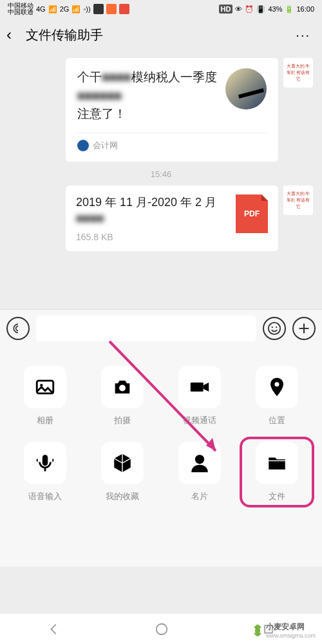 Image resolution: width=322 pixels, height=644 pixels. What do you see at coordinates (45, 396) in the screenshot?
I see `panel-album: 相册` at bounding box center [45, 396].